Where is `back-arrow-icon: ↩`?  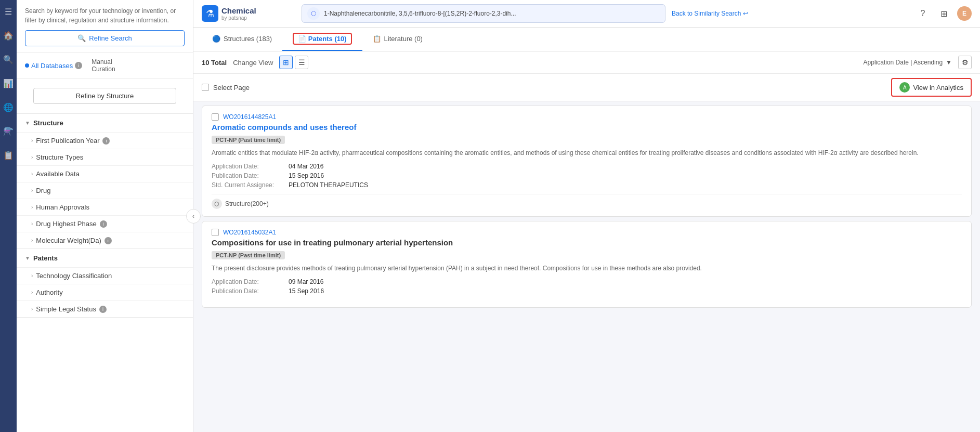
back-arrow-icon: ↩ is located at coordinates (746, 14).